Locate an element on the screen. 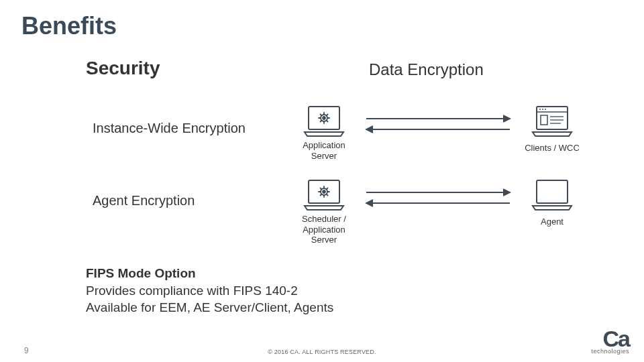  diagram-row-1: Application Server is located at coordinates (438, 134).